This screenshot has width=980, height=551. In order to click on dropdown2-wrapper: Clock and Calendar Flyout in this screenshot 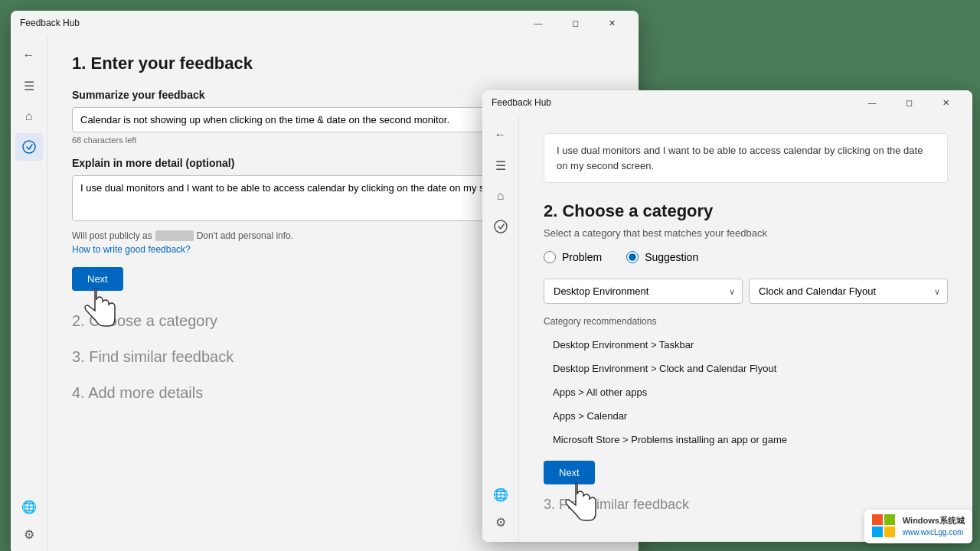, I will do `click(848, 291)`.